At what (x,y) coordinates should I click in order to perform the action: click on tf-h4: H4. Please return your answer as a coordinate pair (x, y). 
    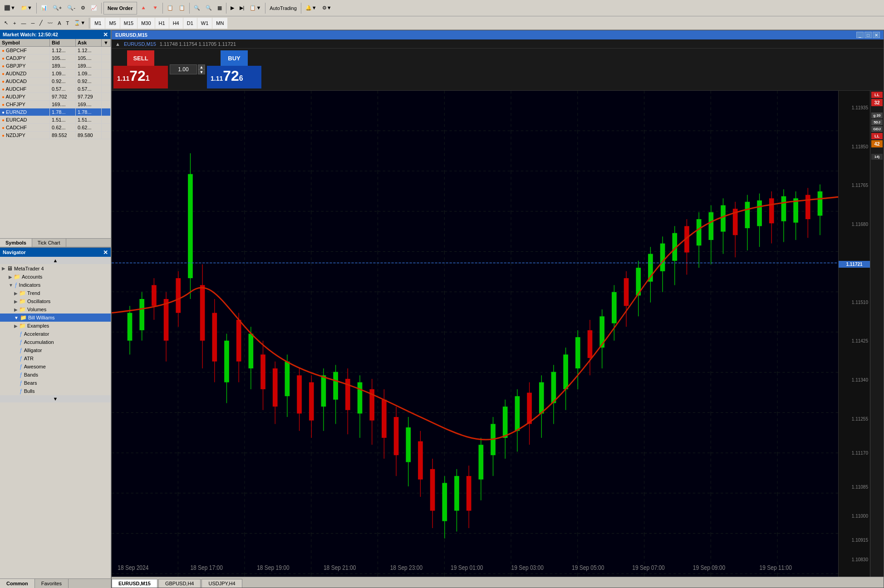
    Looking at the image, I should click on (176, 23).